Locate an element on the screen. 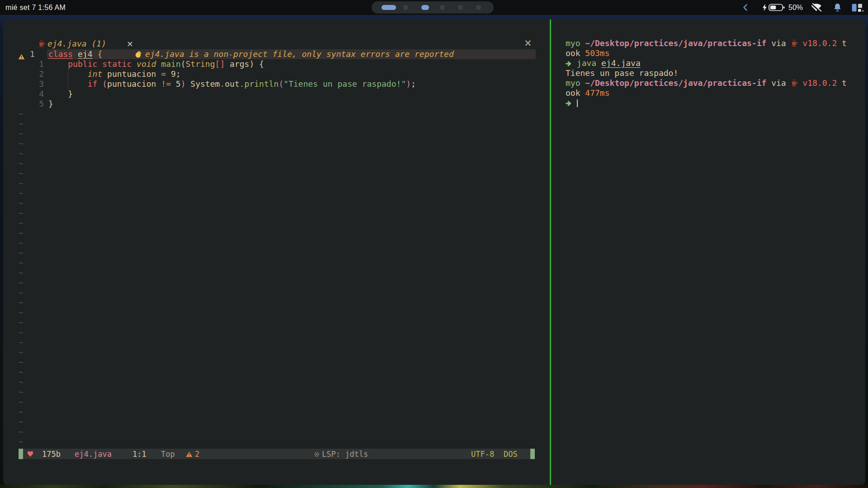  token: void is located at coordinates (146, 64).